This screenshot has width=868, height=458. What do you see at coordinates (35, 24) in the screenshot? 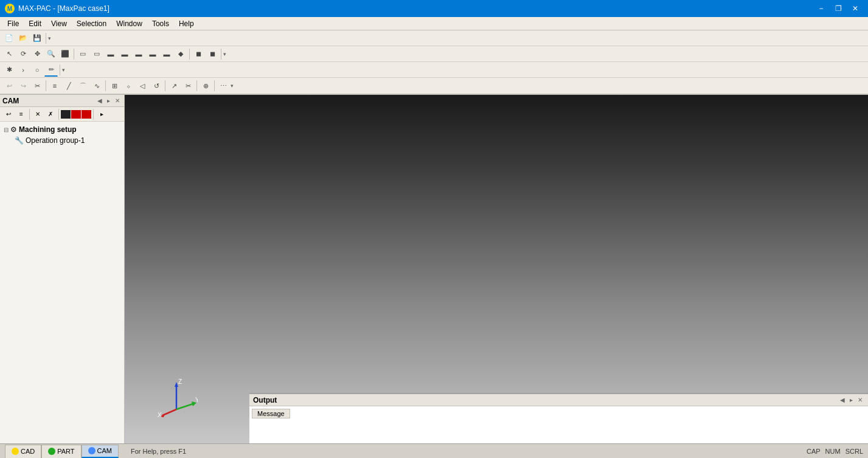
I see `menu-edit: Edit` at bounding box center [35, 24].